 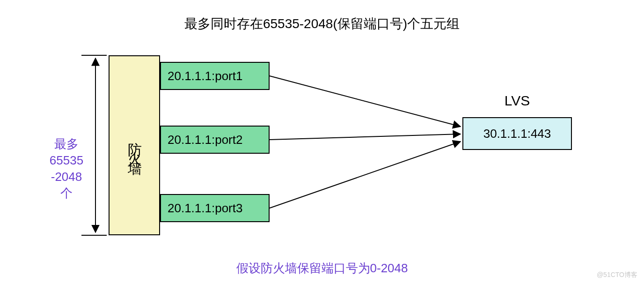 What do you see at coordinates (215, 140) in the screenshot?
I see `port-box-2: 20.1.1.1:port2` at bounding box center [215, 140].